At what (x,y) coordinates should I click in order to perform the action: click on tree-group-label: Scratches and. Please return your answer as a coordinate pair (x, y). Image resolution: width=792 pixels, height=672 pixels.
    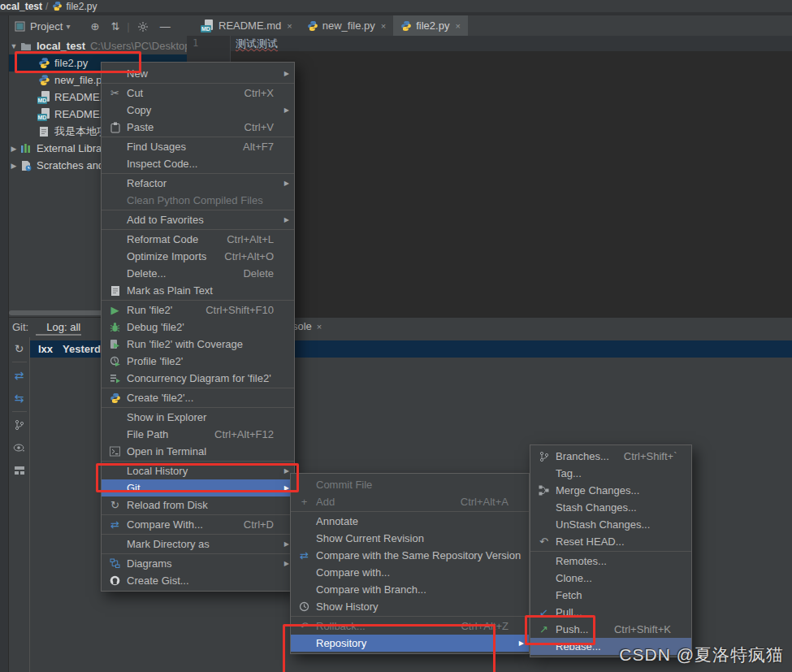
    Looking at the image, I should click on (70, 166).